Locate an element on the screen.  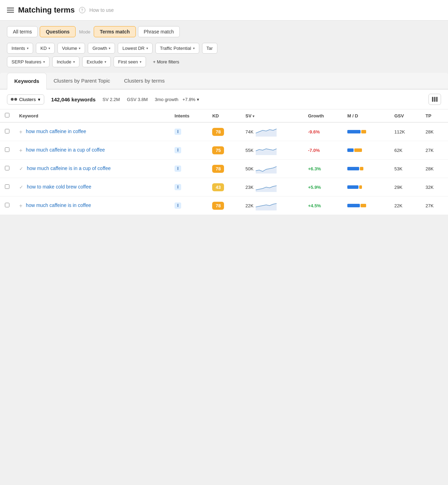
filter-include: Include ▾ is located at coordinates (66, 62).